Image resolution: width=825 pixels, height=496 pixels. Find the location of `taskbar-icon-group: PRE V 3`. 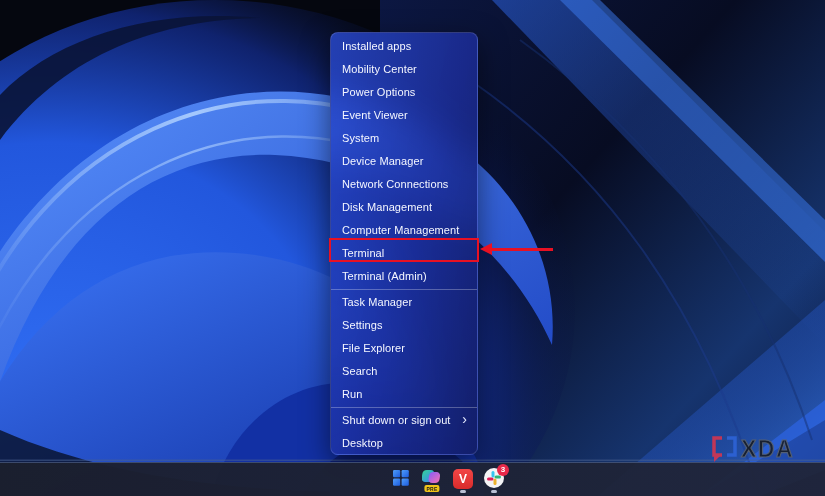

taskbar-icon-group: PRE V 3 is located at coordinates (448, 479).